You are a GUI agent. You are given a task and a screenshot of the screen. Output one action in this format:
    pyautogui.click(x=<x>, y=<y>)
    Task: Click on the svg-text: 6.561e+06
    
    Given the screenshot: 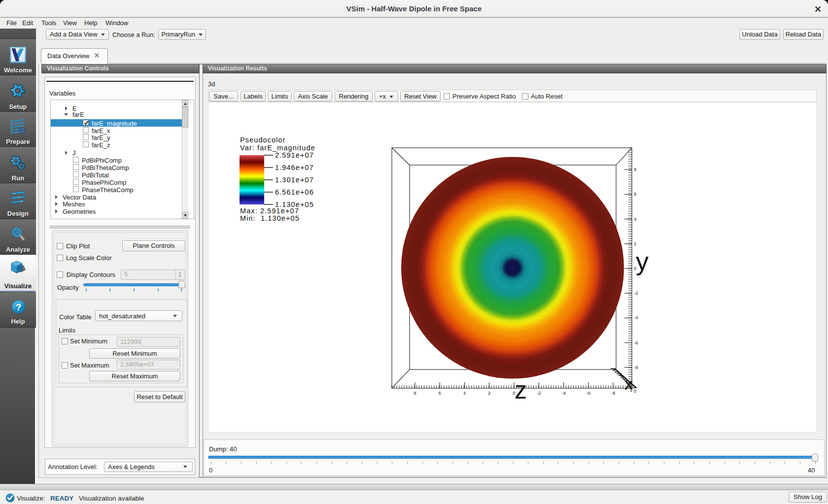 What is the action you would take?
    pyautogui.click(x=295, y=192)
    